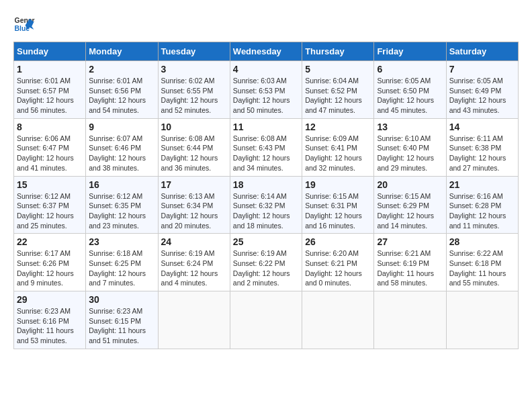 This screenshot has width=532, height=411. Describe the element at coordinates (122, 242) in the screenshot. I see `day-number: 23` at that location.